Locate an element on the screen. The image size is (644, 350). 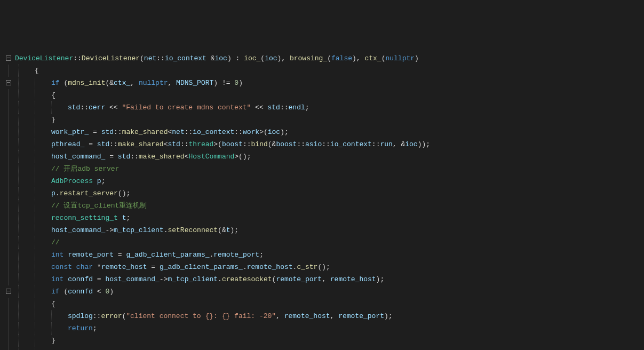
code-text: std::cerr << "Failed to create mdns cont… is located at coordinates (189, 108).